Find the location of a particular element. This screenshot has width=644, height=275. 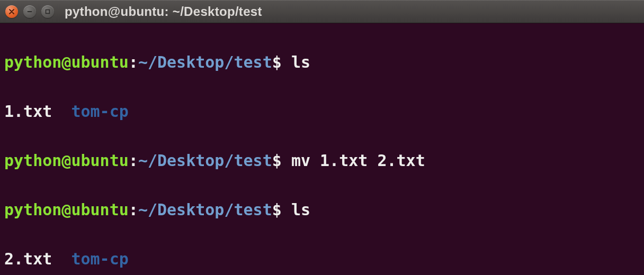

terminal-output: 1.txt tom-cp is located at coordinates (322, 112).